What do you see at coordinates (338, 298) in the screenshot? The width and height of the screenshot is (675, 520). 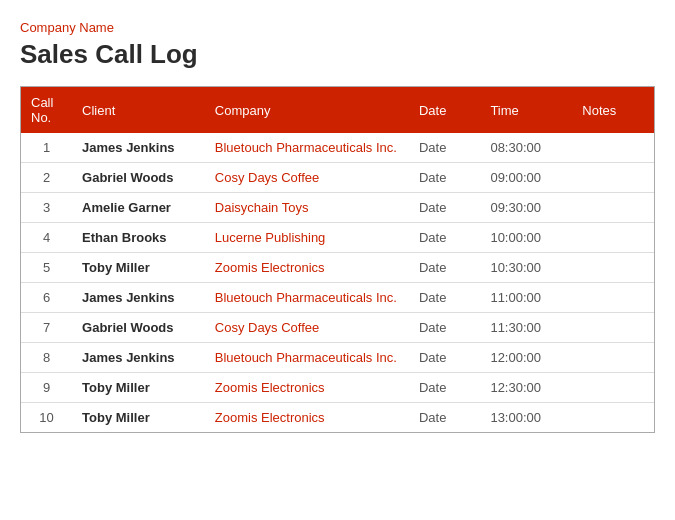 I see `table-row: 6James JenkinsBluetouch Pharmaceuticals …` at bounding box center [338, 298].